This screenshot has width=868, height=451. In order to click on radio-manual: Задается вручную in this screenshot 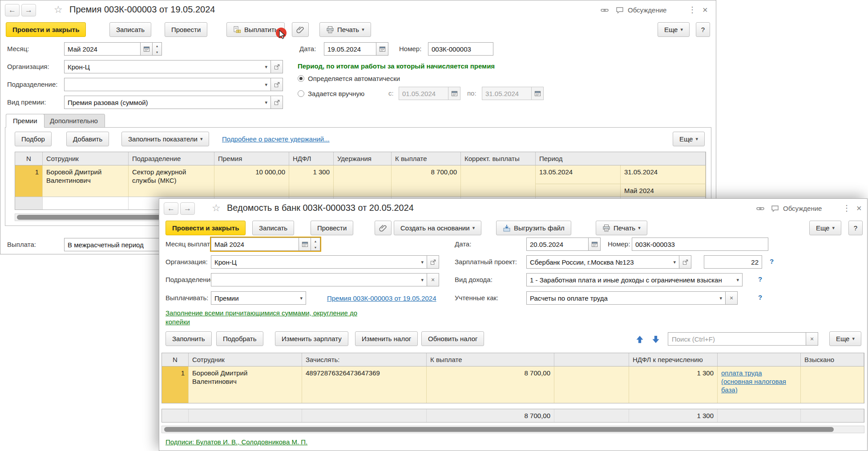, I will do `click(331, 93)`.